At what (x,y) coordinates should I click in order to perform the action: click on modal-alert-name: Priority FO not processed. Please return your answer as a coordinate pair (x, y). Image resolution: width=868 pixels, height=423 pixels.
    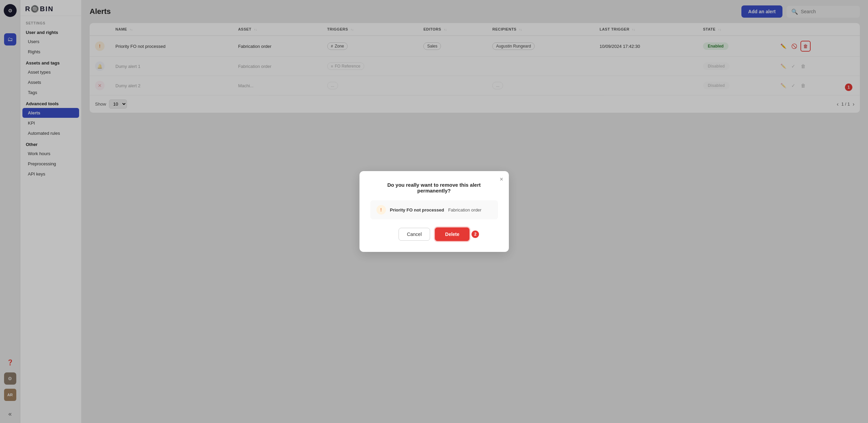
    Looking at the image, I should click on (417, 210).